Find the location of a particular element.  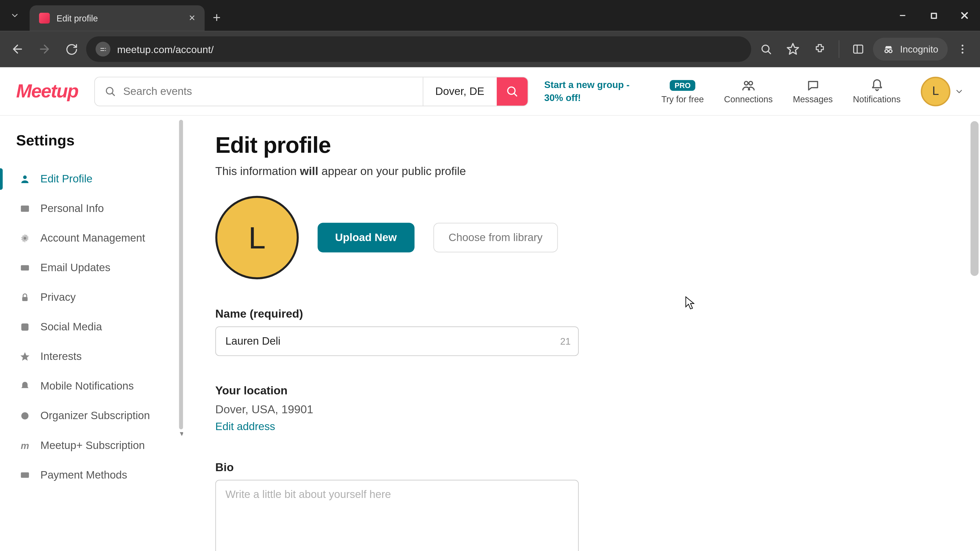

profile-menu-button: L is located at coordinates (942, 91).